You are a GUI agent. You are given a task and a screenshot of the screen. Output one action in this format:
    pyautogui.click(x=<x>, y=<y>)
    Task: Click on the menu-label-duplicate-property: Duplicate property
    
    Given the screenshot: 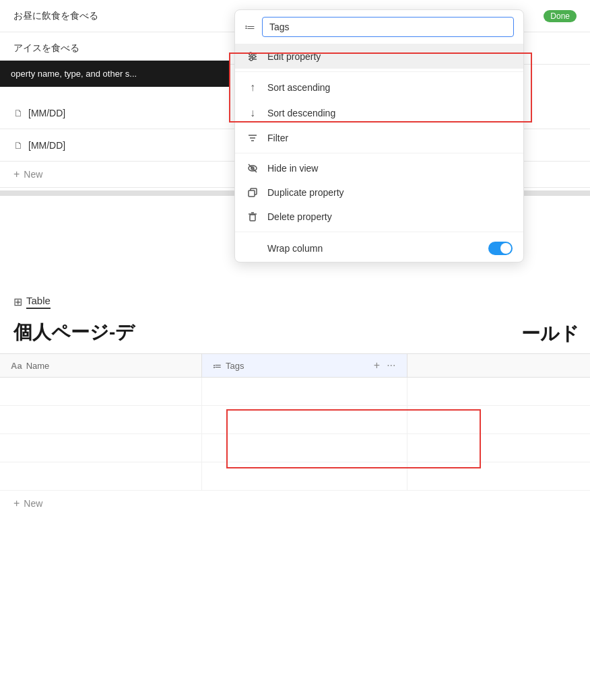 What is the action you would take?
    pyautogui.click(x=306, y=193)
    